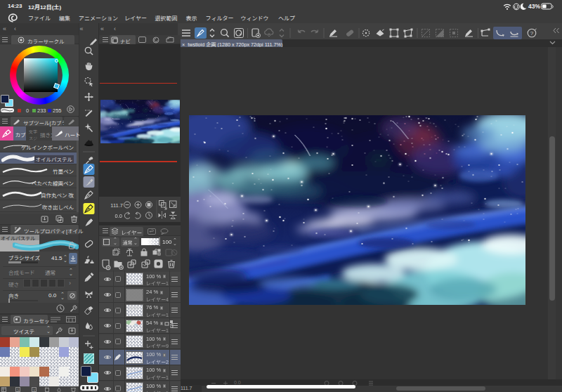 The image size is (562, 392). I want to click on svg-text: V, so click(34, 390).